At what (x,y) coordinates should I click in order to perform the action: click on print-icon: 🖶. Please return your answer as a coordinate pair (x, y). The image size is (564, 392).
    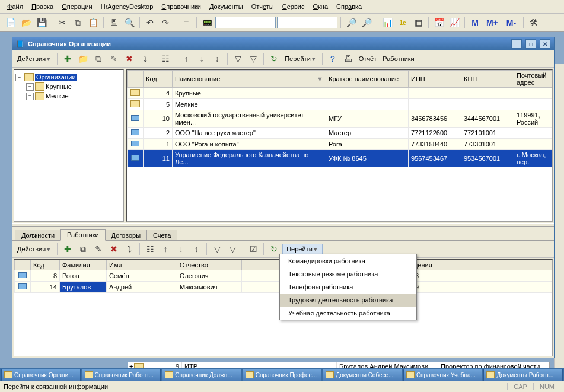
    Looking at the image, I should click on (114, 23).